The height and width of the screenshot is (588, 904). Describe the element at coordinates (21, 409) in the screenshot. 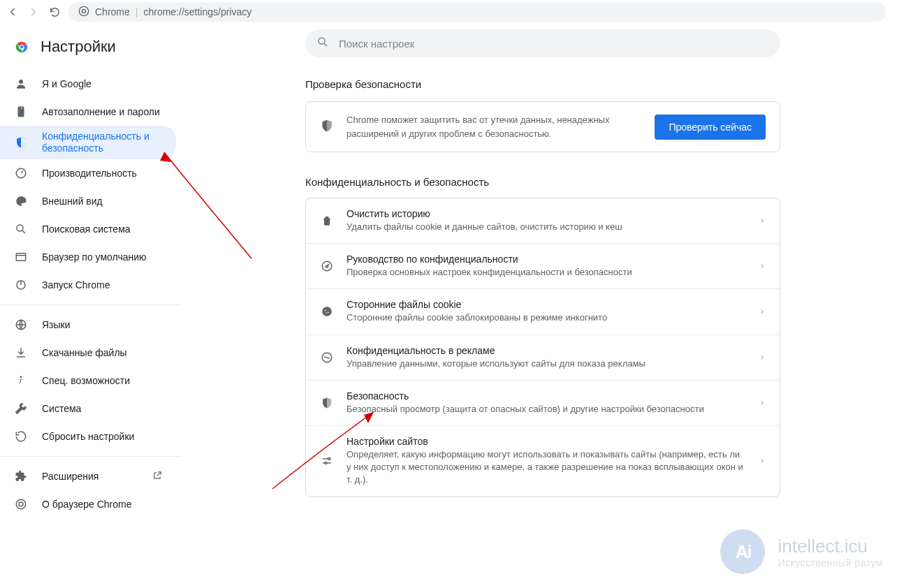

I see `wrench-icon` at that location.